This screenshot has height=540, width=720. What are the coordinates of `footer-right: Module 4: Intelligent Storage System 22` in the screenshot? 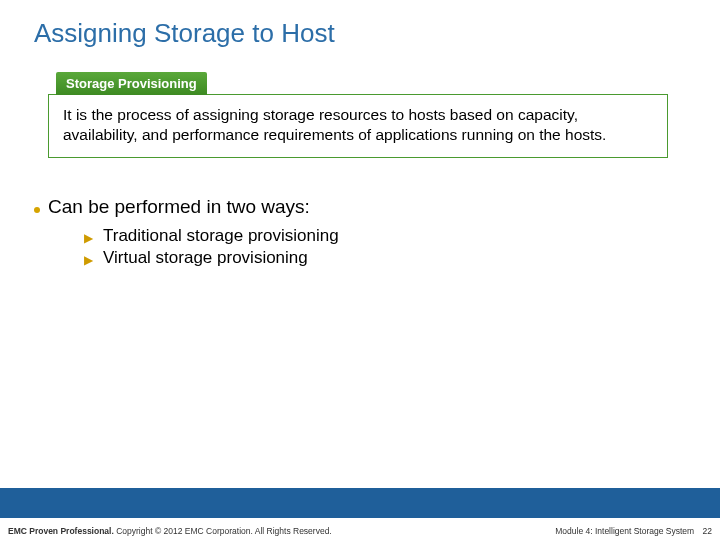 It's located at (634, 531).